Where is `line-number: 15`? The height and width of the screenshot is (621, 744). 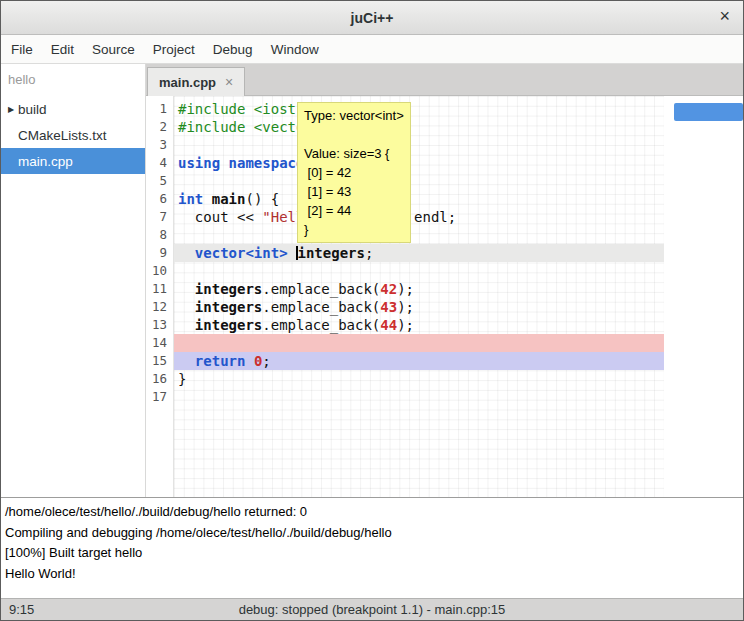
line-number: 15 is located at coordinates (160, 361).